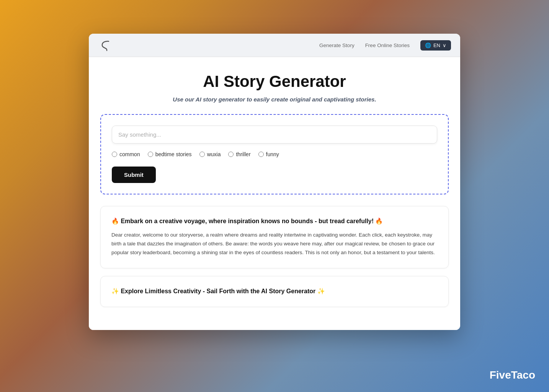 The width and height of the screenshot is (549, 392). I want to click on nav-generate-story: Generate Story, so click(337, 45).